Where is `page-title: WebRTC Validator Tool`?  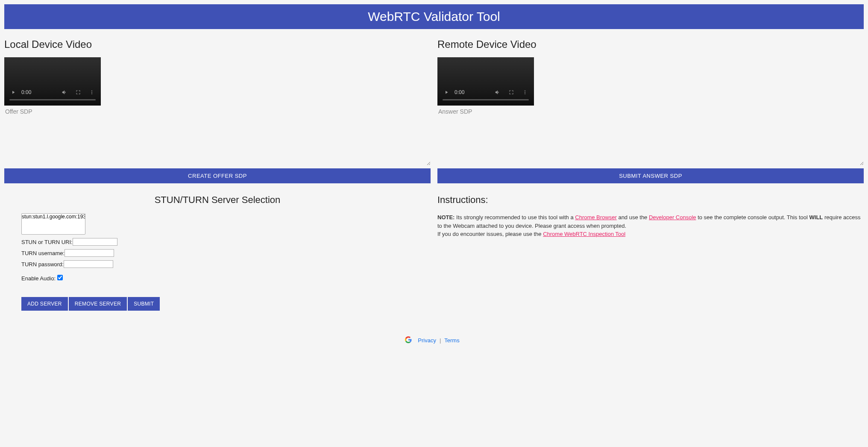
page-title: WebRTC Validator Tool is located at coordinates (434, 16).